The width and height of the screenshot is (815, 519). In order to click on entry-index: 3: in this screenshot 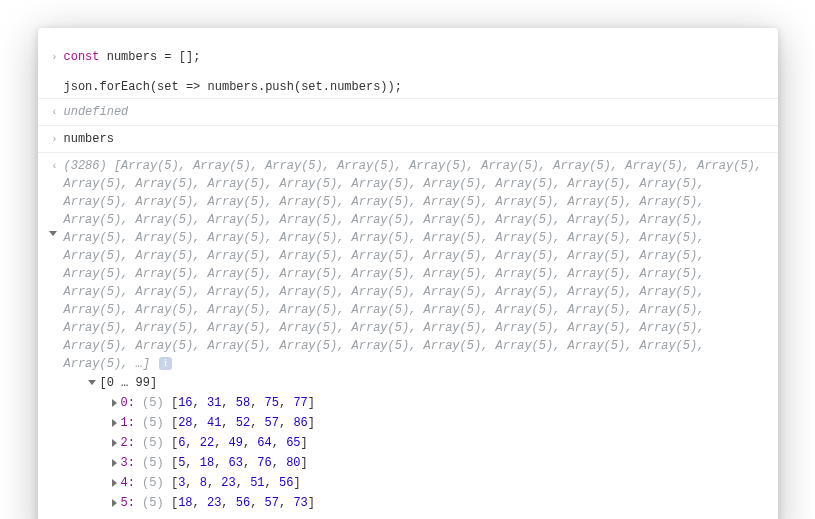, I will do `click(128, 463)`.